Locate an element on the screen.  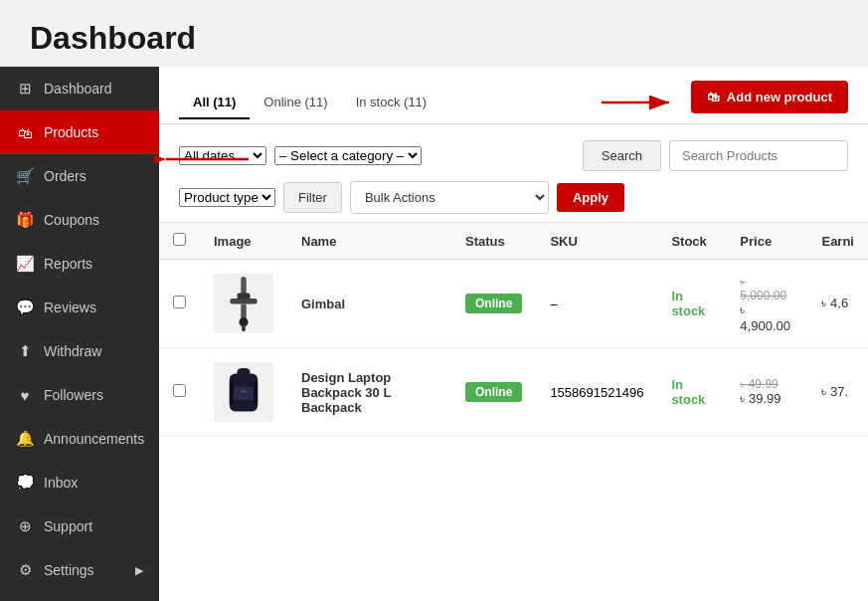
sidebar-item-label: Dashboard is located at coordinates (78, 89).